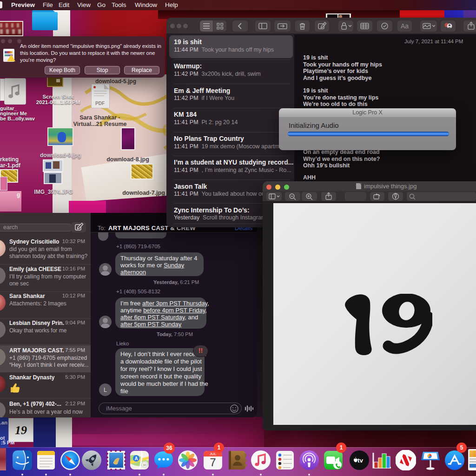 The width and height of the screenshot is (476, 476). Describe the element at coordinates (360, 460) in the screenshot. I see `svg-text: tv` at that location.